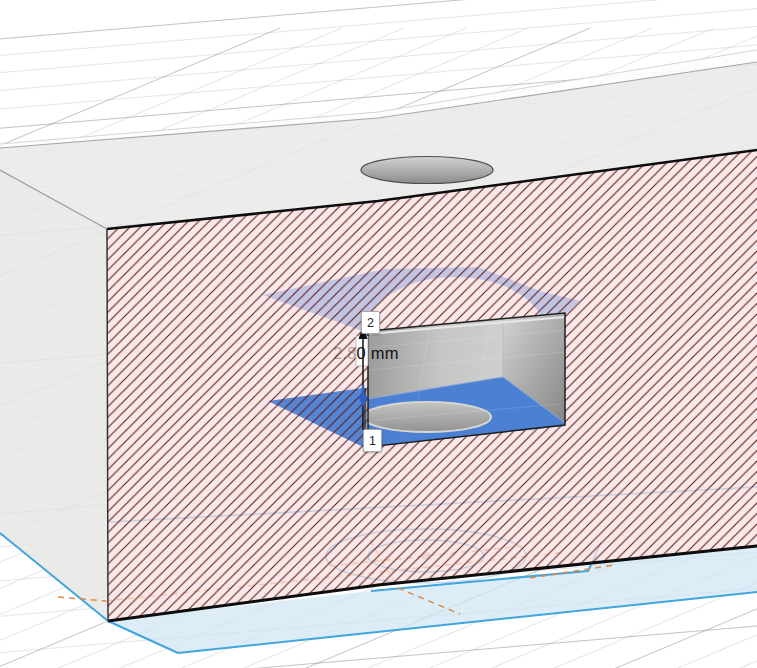  What do you see at coordinates (372, 441) in the screenshot?
I see `extent-marker-1-label: 1` at bounding box center [372, 441].